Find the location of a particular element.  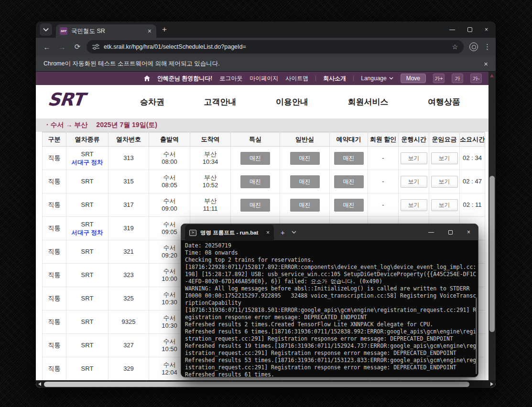

train-number-cell: 327 is located at coordinates (129, 346).